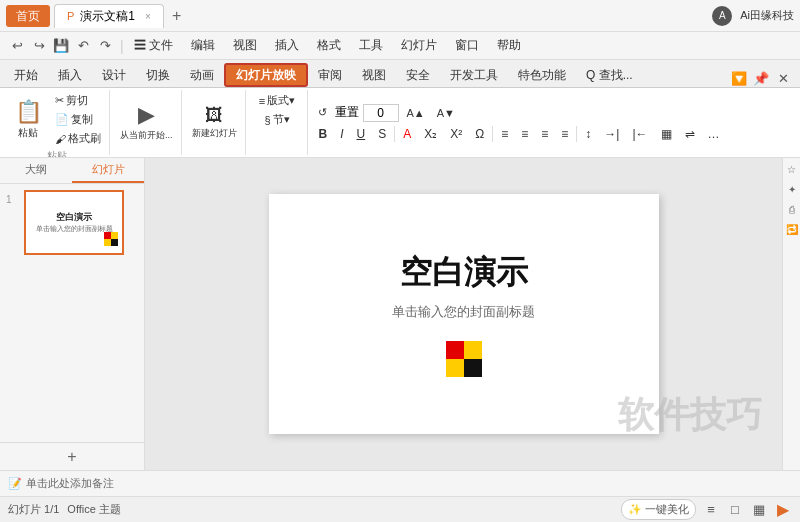  What do you see at coordinates (78, 120) in the screenshot?
I see `copy-button: 📄 复制` at bounding box center [78, 120].